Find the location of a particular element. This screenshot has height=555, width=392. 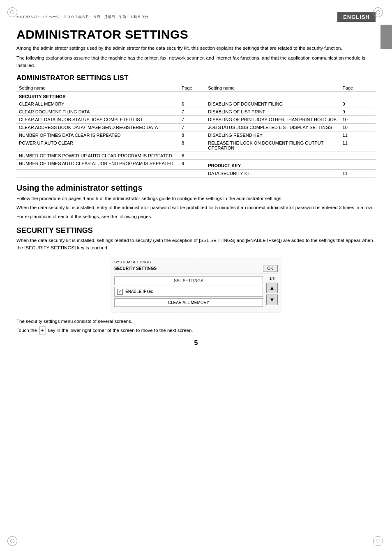

table-row: NUMBER OF TIMES DATA CLEAR IS REPEATED 8… is located at coordinates (196, 136).